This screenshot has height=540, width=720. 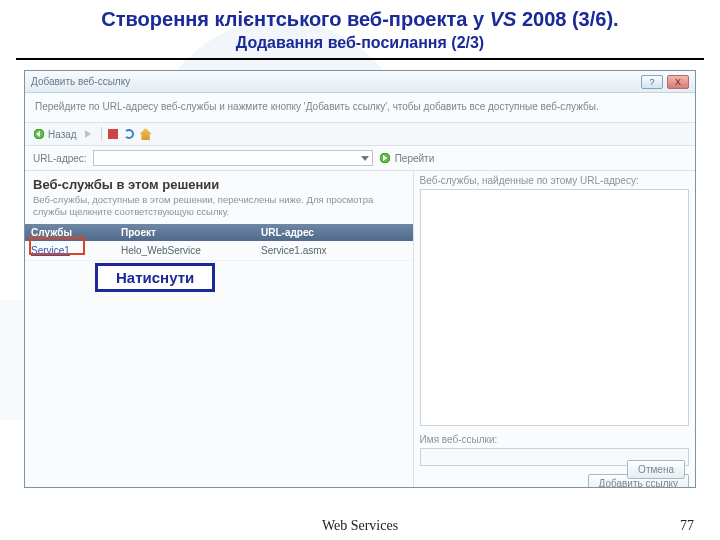 What do you see at coordinates (360, 158) in the screenshot?
I see `url-row: URL-адрес: Перейти` at bounding box center [360, 158].